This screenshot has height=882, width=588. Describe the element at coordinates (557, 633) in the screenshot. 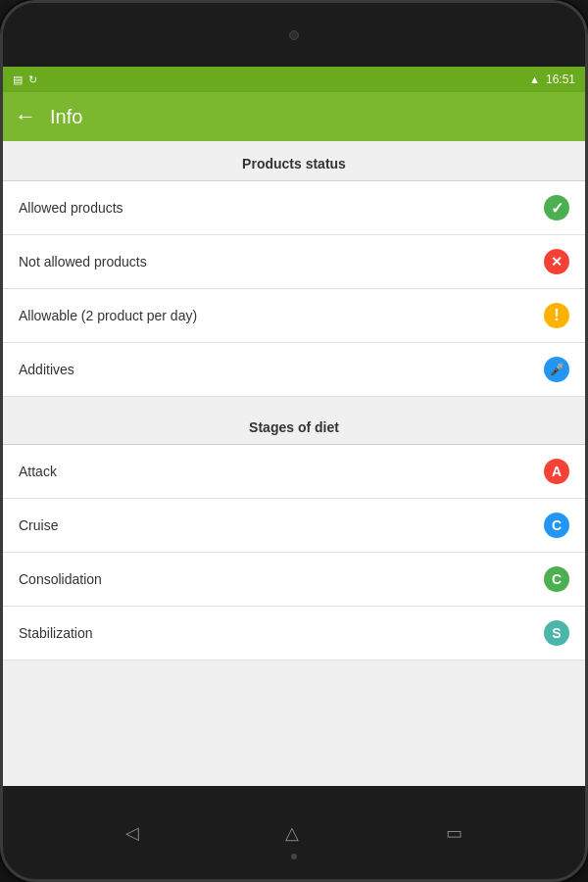

I see `s-label: S` at that location.